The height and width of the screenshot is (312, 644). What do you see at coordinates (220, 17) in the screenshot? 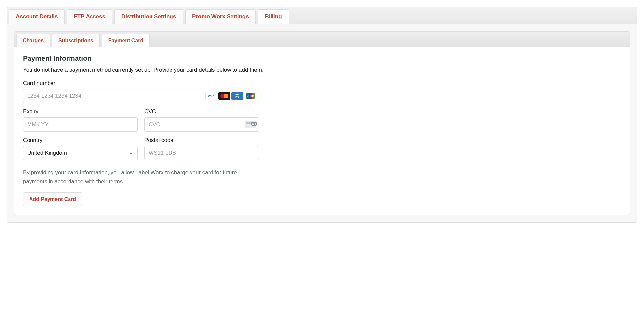
I see `tab-promo-worx-settings: Promo Worx Settings` at bounding box center [220, 17].